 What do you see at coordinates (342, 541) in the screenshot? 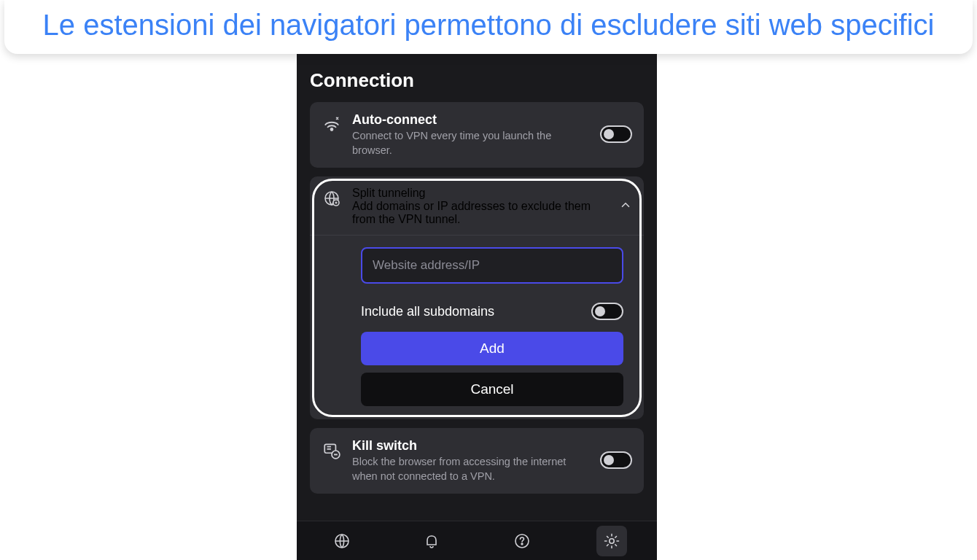
I see `nav-globe` at bounding box center [342, 541].